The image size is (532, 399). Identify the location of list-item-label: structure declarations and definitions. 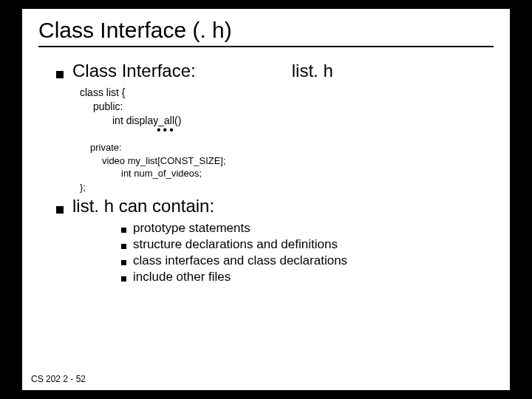
(235, 245).